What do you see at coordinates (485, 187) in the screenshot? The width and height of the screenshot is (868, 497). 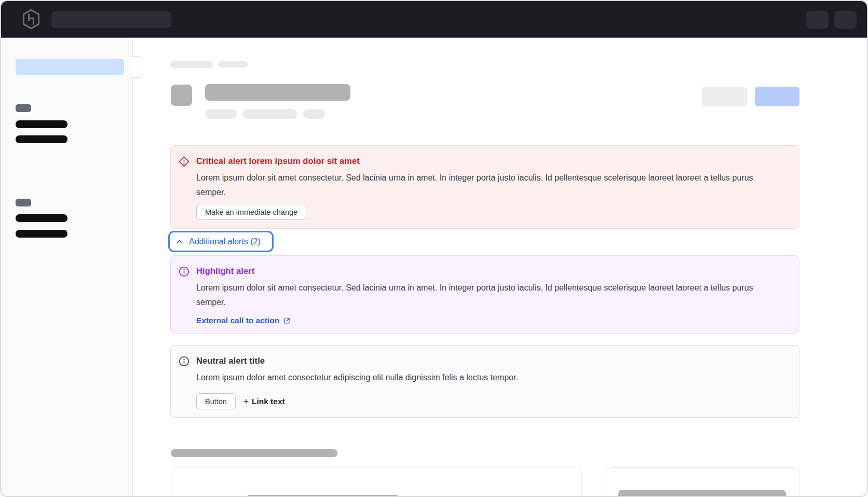 I see `critical-alert: Critical alert lorem ipsum dolor sit ame…` at bounding box center [485, 187].